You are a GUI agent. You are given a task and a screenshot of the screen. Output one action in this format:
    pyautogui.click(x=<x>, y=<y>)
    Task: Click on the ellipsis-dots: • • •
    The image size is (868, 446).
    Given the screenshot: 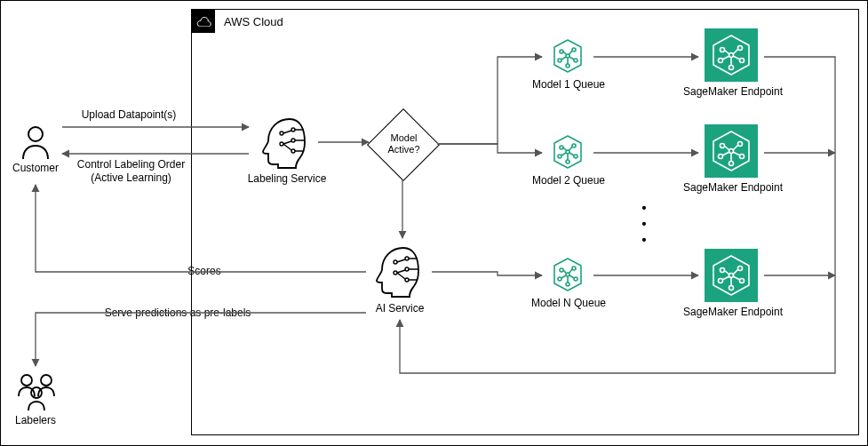 What is the action you would take?
    pyautogui.click(x=644, y=224)
    